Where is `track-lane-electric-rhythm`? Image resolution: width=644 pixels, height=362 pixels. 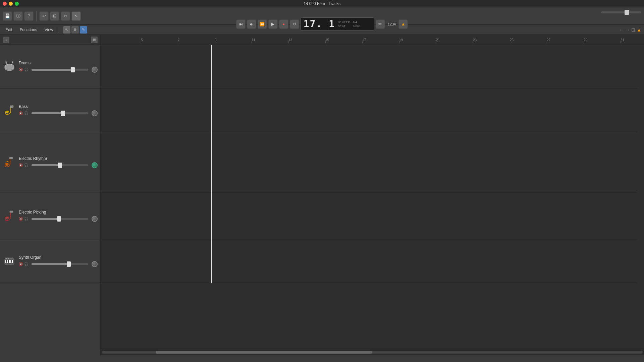 track-lane-electric-rhythm is located at coordinates (369, 162).